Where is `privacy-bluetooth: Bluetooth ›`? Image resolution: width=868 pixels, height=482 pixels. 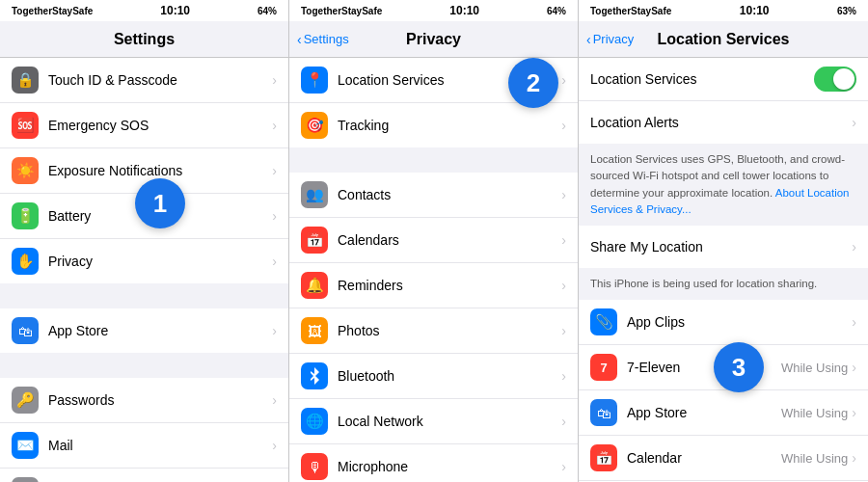
privacy-bluetooth: Bluetooth › is located at coordinates (434, 376).